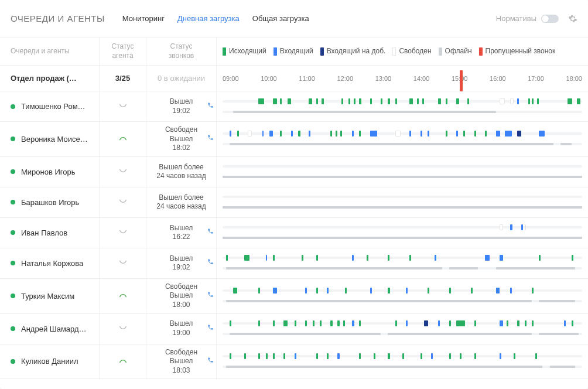 This screenshot has width=588, height=389. I want to click on time-tick: 10:00, so click(269, 79).